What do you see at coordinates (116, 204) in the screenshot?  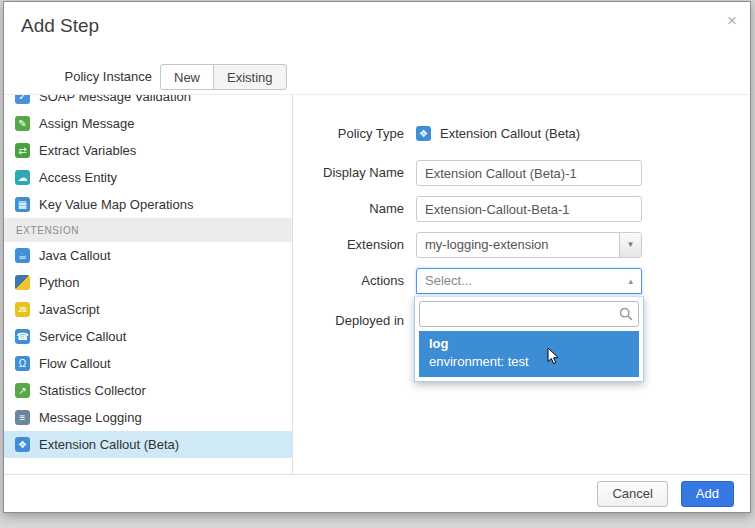 I see `policy-item-label: Key Value Map Operations` at bounding box center [116, 204].